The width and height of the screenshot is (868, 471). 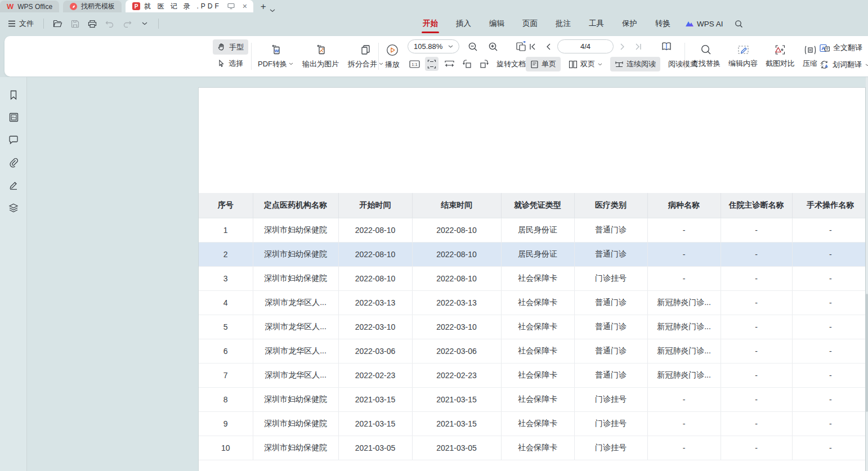 I want to click on rotate-right-icon, so click(x=484, y=64).